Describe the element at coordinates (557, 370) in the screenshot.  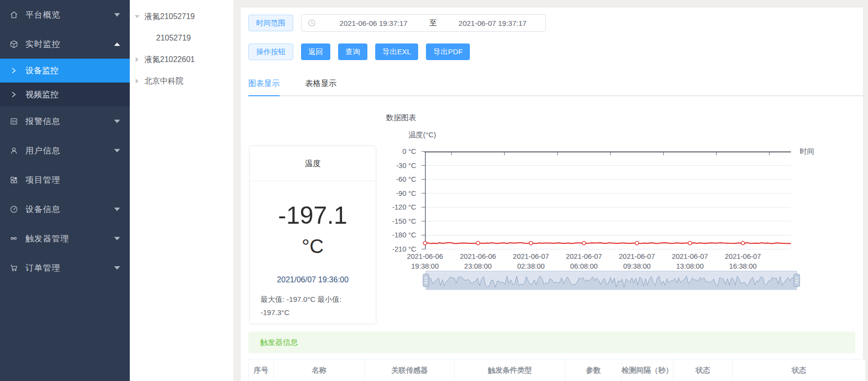
I see `table-header-row: 序号 名称 关联传感器 触发条件类型 参数 检测间隔（秒） 状态 状态` at that location.